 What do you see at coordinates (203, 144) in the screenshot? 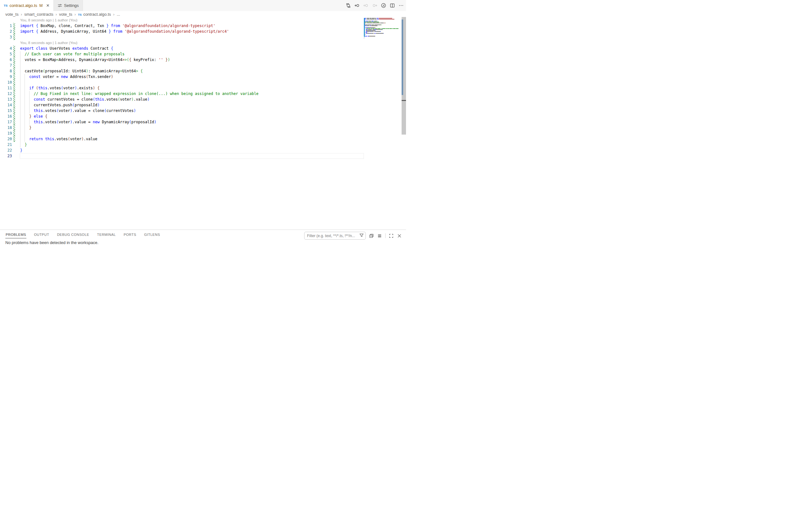
I see `code-line-21: 21 }` at bounding box center [203, 144].